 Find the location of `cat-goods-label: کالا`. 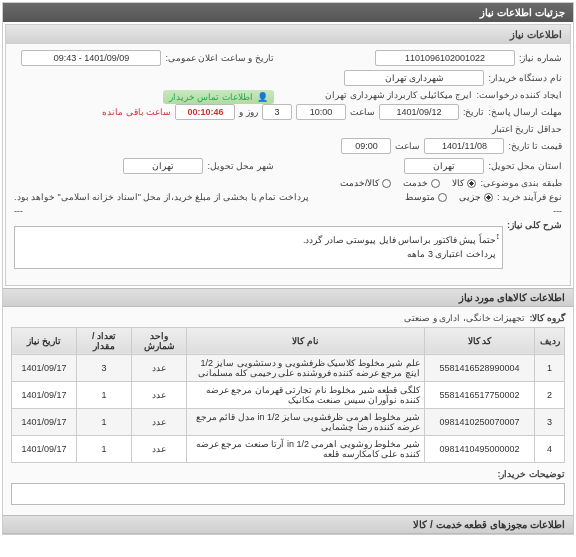

cat-goods-label: کالا is located at coordinates (458, 183).